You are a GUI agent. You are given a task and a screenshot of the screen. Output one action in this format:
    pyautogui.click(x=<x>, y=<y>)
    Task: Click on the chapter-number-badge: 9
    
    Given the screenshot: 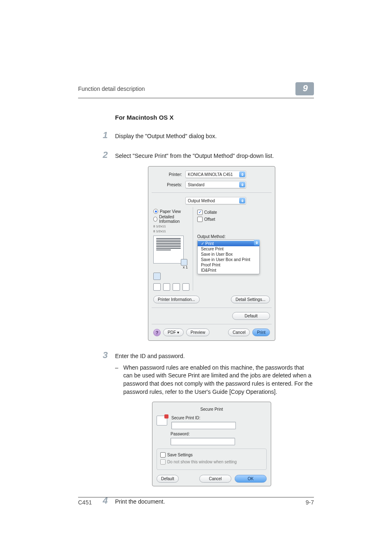 What is the action you would take?
    pyautogui.click(x=305, y=89)
    